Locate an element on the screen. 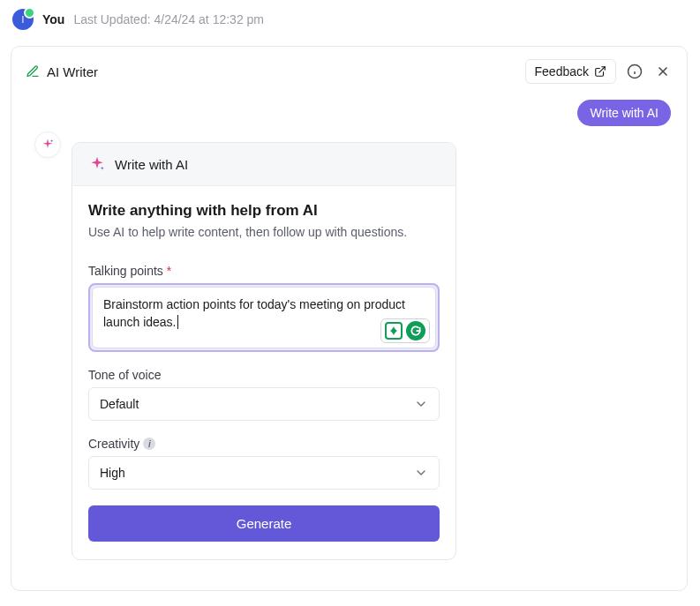  you-label: You is located at coordinates (53, 19).